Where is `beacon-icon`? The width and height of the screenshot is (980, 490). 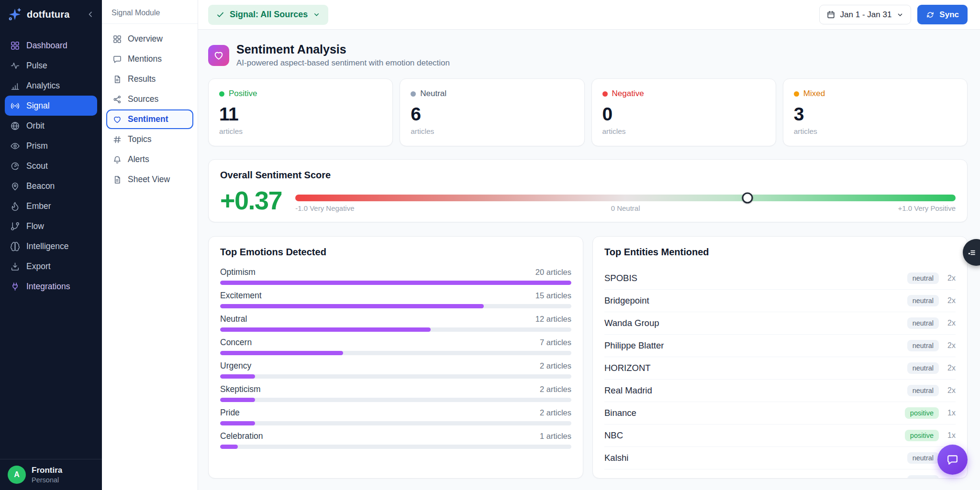
beacon-icon is located at coordinates (15, 186).